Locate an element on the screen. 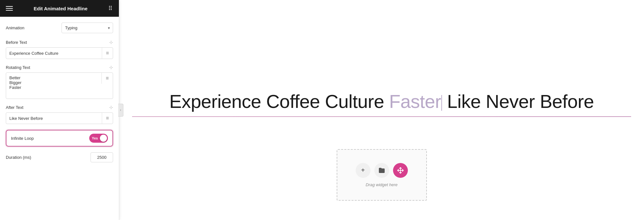 The width and height of the screenshot is (644, 220). before-text-list-icon: ≡ is located at coordinates (107, 53).